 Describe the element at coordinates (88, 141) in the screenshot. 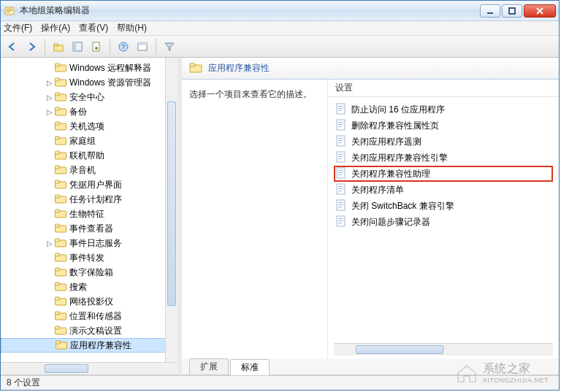

I see `tree-item: ▷家庭组` at that location.